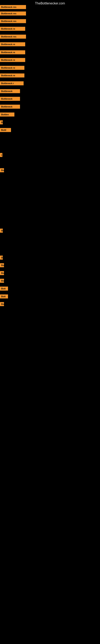 This screenshot has width=100, height=644. Describe the element at coordinates (12, 83) in the screenshot. I see `bottleneck-item: Bottleneck r` at that location.